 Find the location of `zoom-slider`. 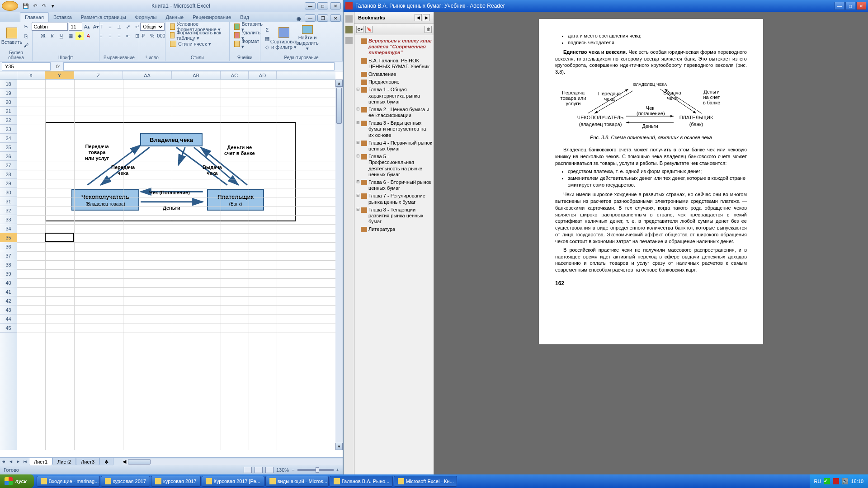

zoom-slider is located at coordinates (316, 470).